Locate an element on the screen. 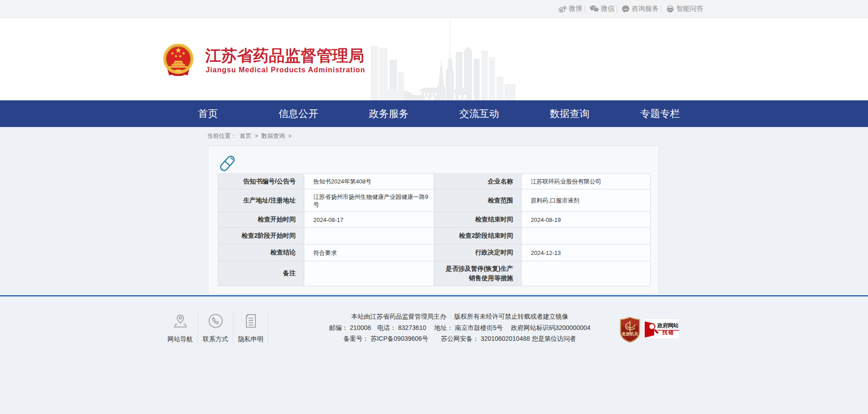  svg-text: 找错 is located at coordinates (668, 333).